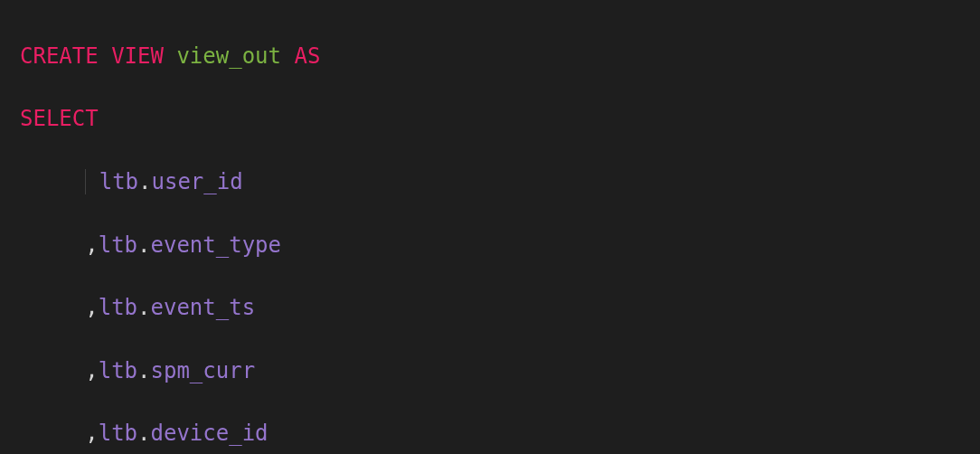  What do you see at coordinates (217, 245) in the screenshot?
I see `column: event_type` at bounding box center [217, 245].